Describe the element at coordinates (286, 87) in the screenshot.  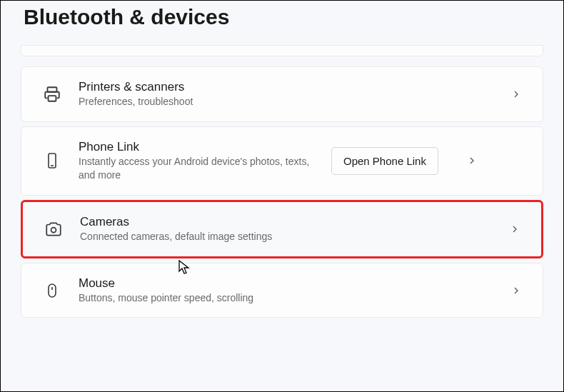
I see `setting-title: Printers & scanners` at that location.